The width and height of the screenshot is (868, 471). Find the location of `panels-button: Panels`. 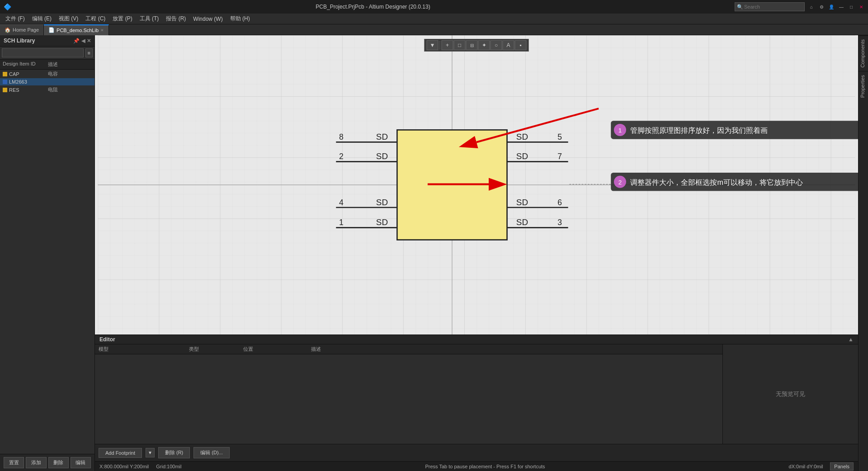

panels-button: Panels is located at coordinates (842, 466).